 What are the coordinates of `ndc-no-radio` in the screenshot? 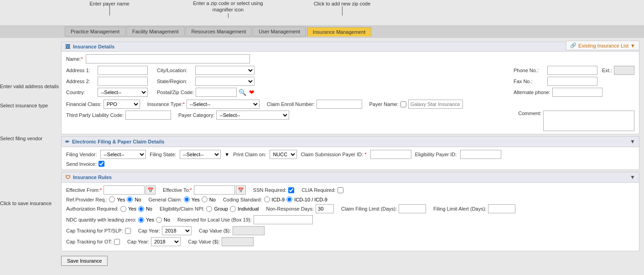 It's located at (159, 220).